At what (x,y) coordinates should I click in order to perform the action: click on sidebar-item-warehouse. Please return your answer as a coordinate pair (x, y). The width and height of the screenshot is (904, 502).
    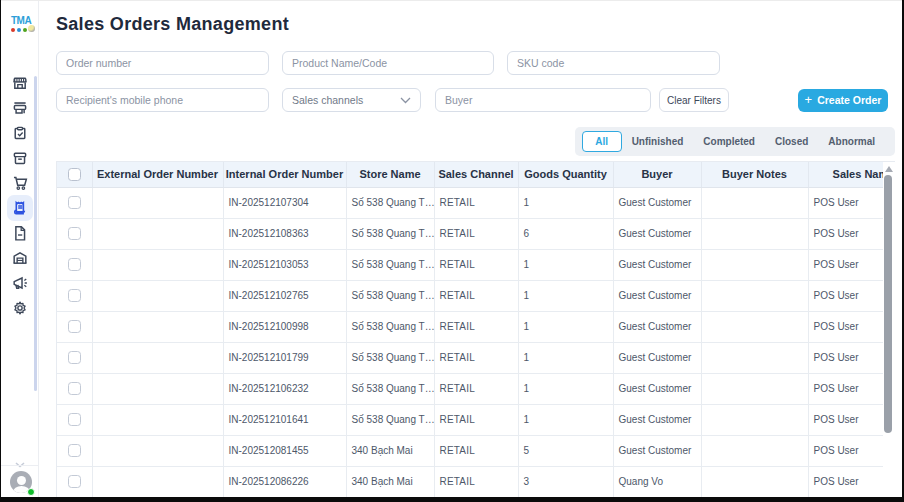
    Looking at the image, I should click on (20, 258).